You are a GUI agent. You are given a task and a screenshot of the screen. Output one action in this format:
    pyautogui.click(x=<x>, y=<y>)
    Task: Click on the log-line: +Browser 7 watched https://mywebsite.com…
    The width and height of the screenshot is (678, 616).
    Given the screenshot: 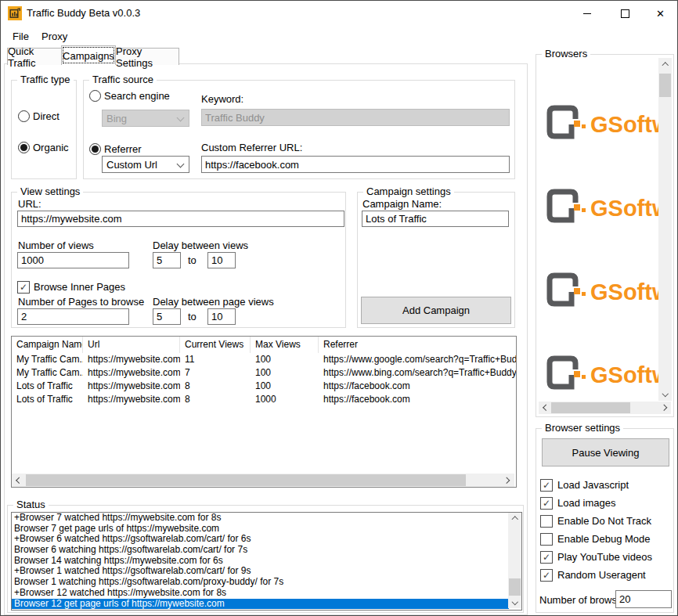 What is the action you would take?
    pyautogui.click(x=260, y=518)
    